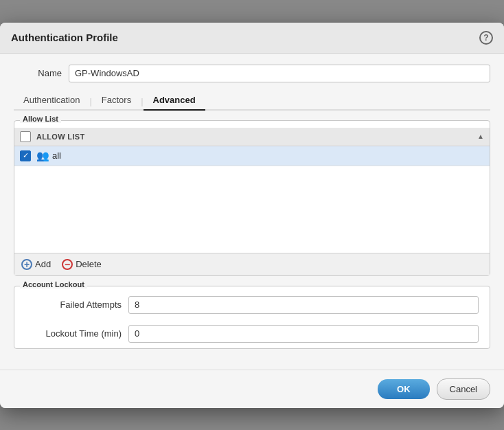 This screenshot has height=430, width=504. I want to click on allow-list-table-header: ALLOW LIST ▲, so click(252, 137).